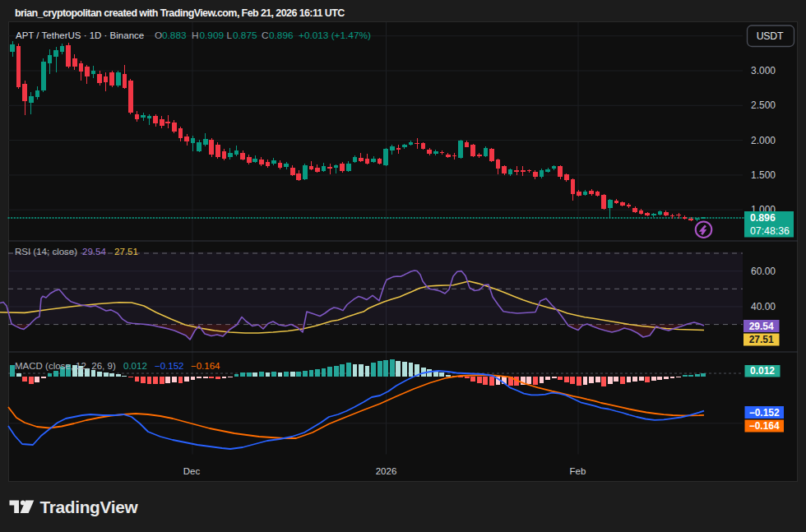 The image size is (806, 532). I want to click on svg-text: MACD (close, 12, 26, 9), so click(66, 366).